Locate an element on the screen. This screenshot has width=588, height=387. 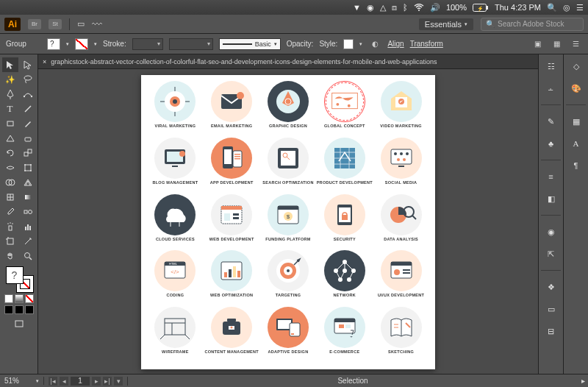
icon-tablet is located at coordinates (288, 158).